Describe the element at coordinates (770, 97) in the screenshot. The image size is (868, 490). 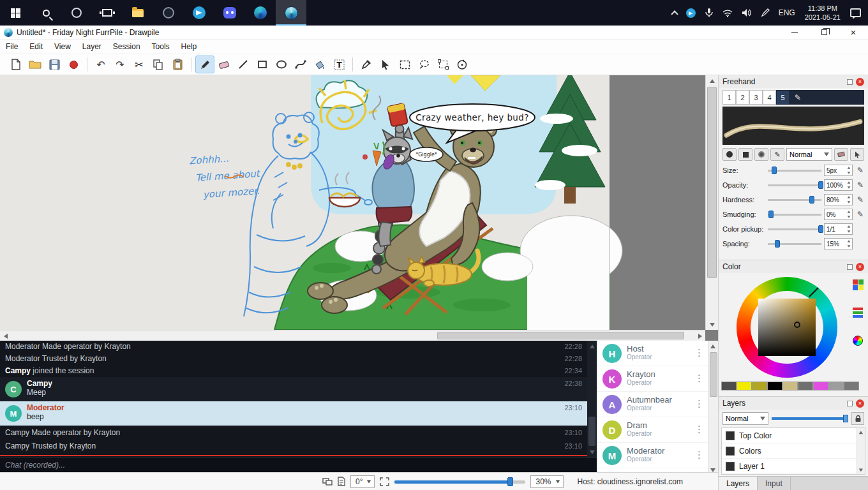
I see `brush-slot-4: 4` at that location.